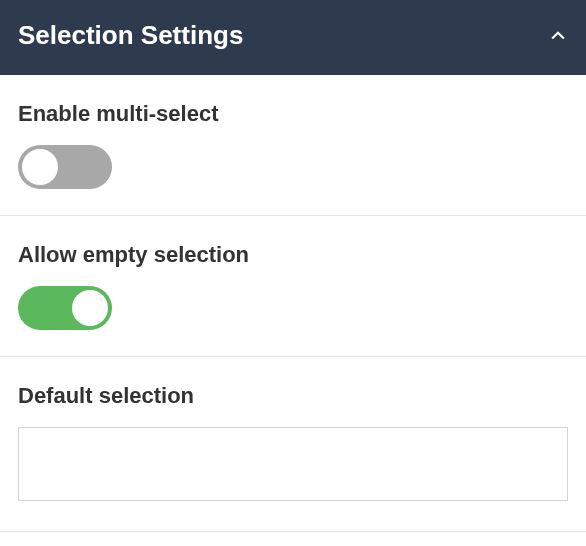 This screenshot has width=586, height=546. What do you see at coordinates (293, 396) in the screenshot?
I see `setting-default-selection-label: Default selection` at bounding box center [293, 396].